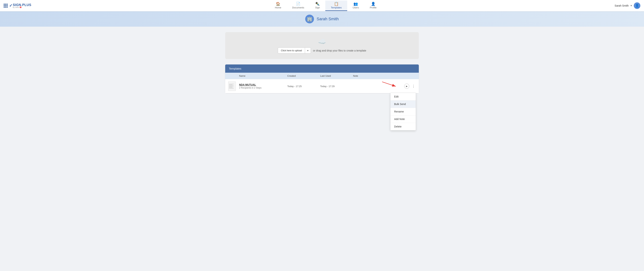 The height and width of the screenshot is (271, 644). I want to click on context-menu: Edit Bulk Send Rename Add Note Delete, so click(403, 112).